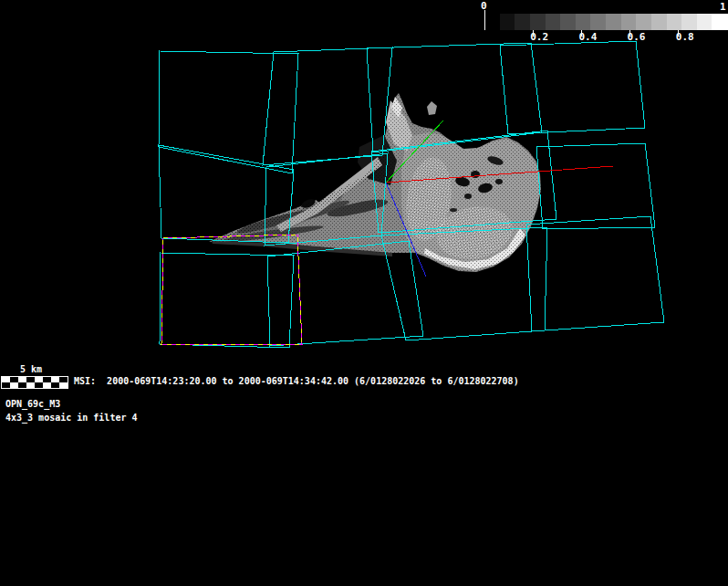 The image size is (728, 586). I want to click on colorbar-max-label: 1, so click(723, 7).